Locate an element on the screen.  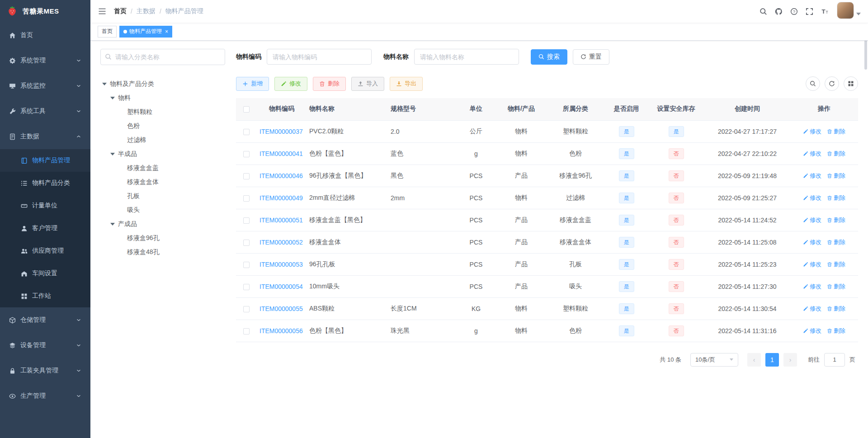
material-code-link: ITEM00000051 is located at coordinates (281, 220).